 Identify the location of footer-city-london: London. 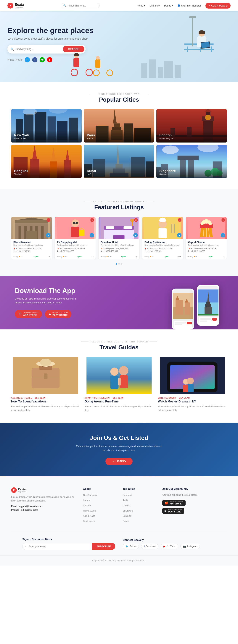
(139, 506).